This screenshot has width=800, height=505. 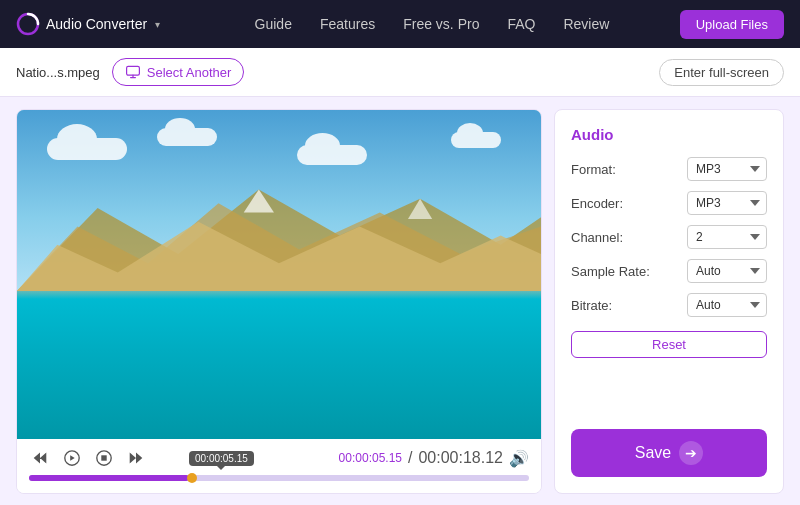 What do you see at coordinates (72, 458) in the screenshot?
I see `play-button` at bounding box center [72, 458].